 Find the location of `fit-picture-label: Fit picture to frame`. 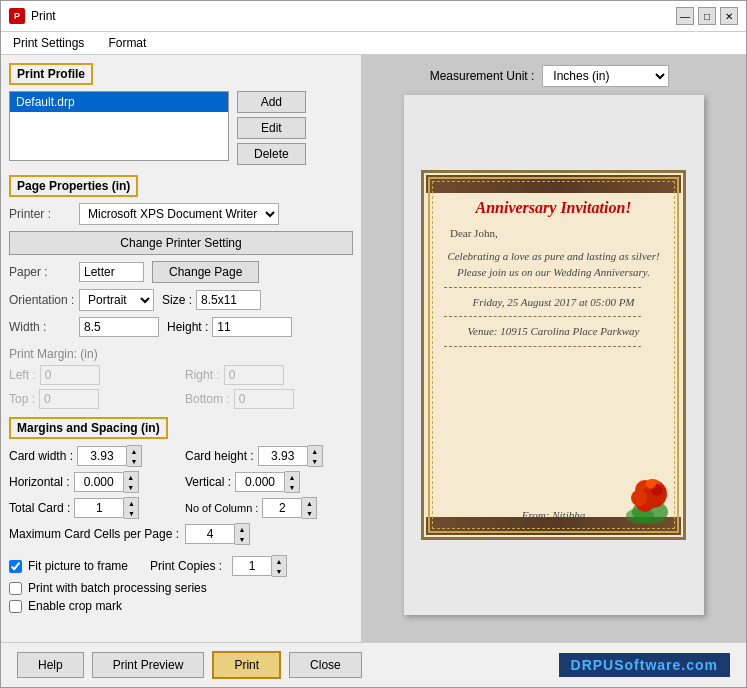

fit-picture-label: Fit picture to frame is located at coordinates (78, 566).